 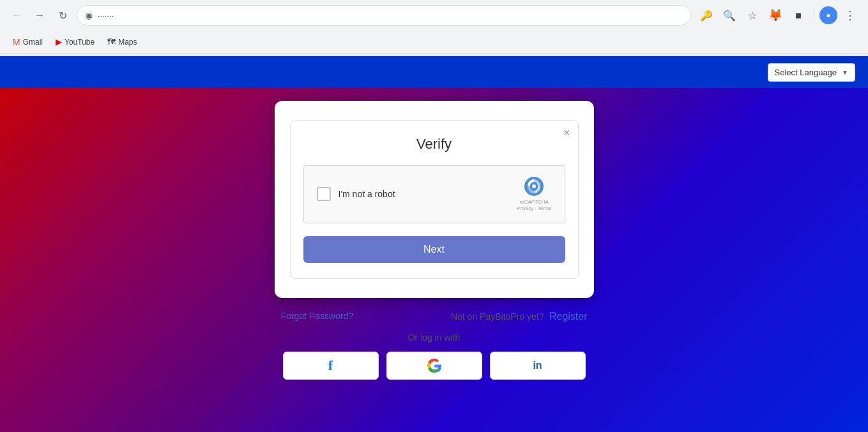 What do you see at coordinates (384, 15) in the screenshot?
I see `address-bar: ◉ ·······` at bounding box center [384, 15].